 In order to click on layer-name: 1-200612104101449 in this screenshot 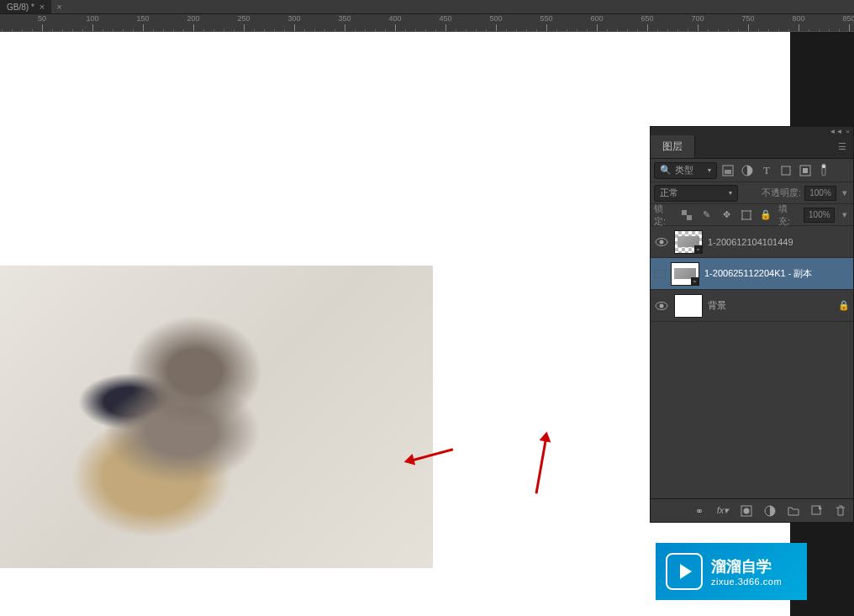, I will do `click(778, 242)`.